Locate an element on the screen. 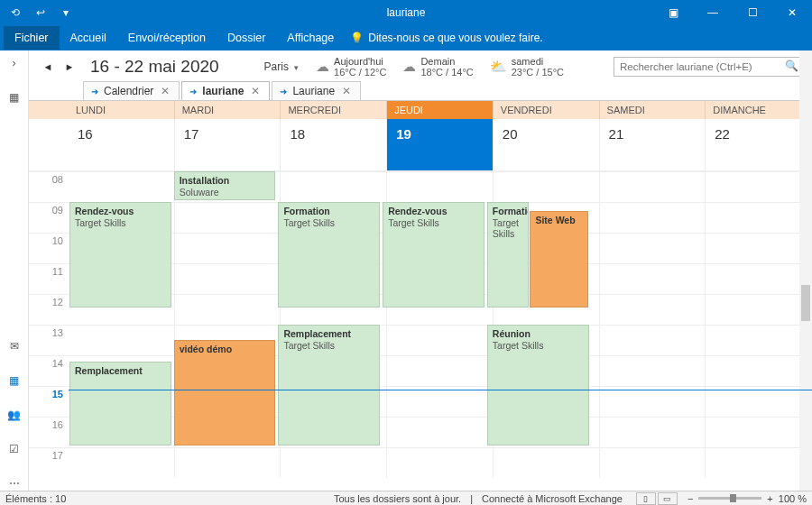  calendar-tab: ➜lauriane✕ is located at coordinates (226, 90).